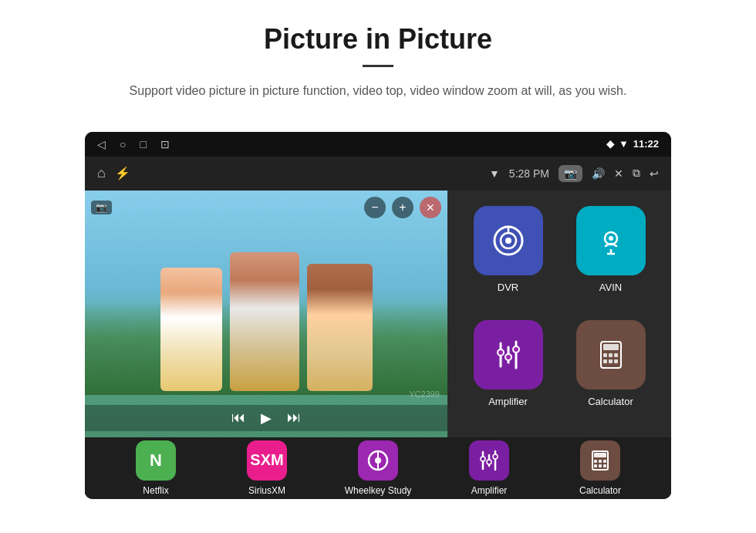 This screenshot has width=756, height=533. I want to click on bottom-wheelkey: Wheelkey Study, so click(378, 468).